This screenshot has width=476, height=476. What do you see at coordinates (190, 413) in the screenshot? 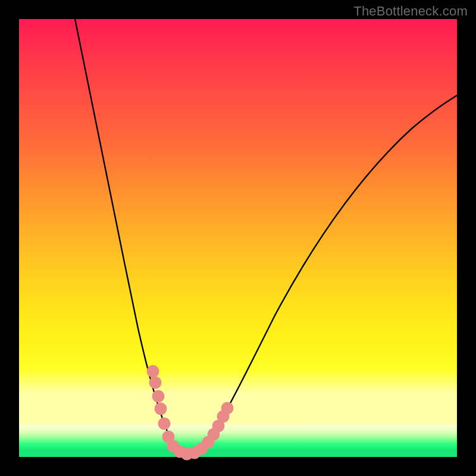
I see `marker-group` at bounding box center [190, 413].